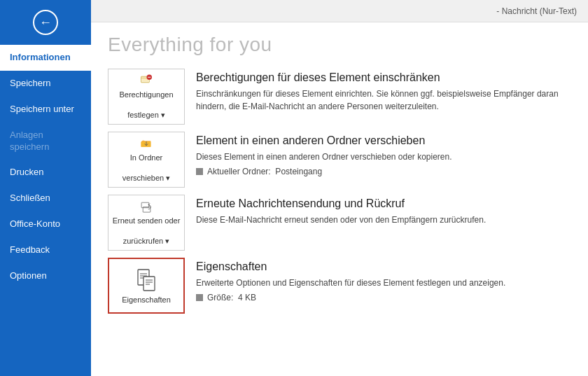 The width and height of the screenshot is (588, 376). I want to click on card-erneut: Erneut senden oderzurückrufen ▾Erneute N…, so click(340, 223).